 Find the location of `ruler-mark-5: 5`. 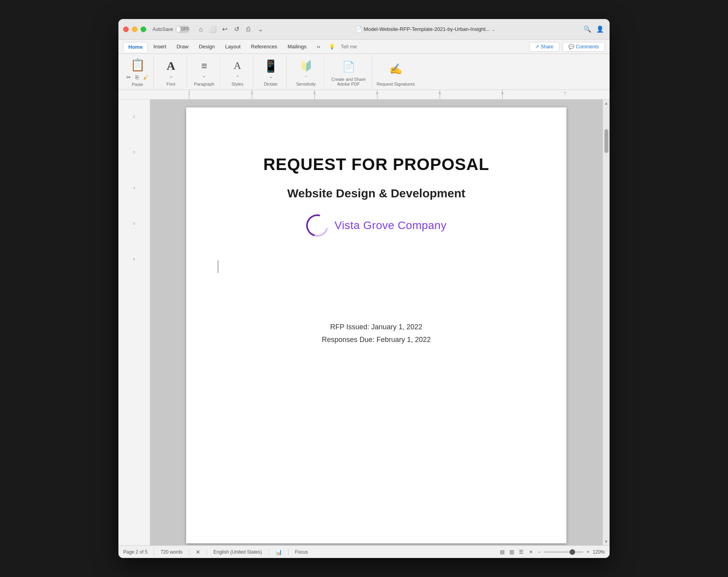

ruler-mark-5: 5 is located at coordinates (440, 93).